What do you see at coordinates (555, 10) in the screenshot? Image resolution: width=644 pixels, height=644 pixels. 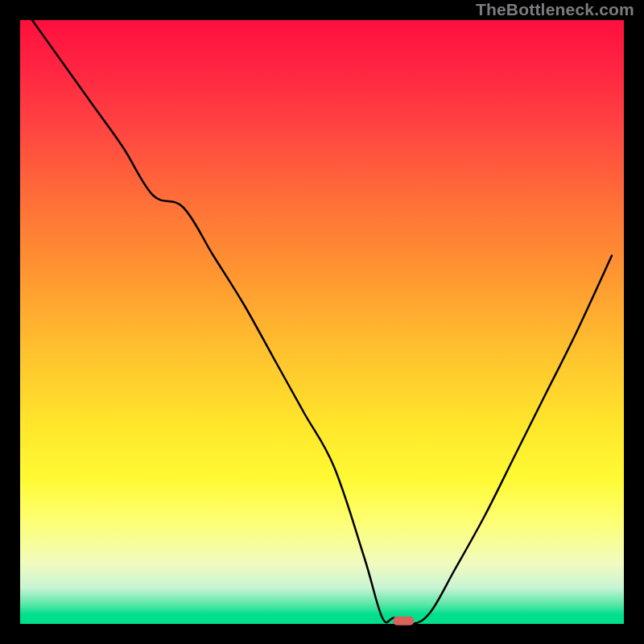 I see `watermark-text: TheBottleneck.com` at bounding box center [555, 10].